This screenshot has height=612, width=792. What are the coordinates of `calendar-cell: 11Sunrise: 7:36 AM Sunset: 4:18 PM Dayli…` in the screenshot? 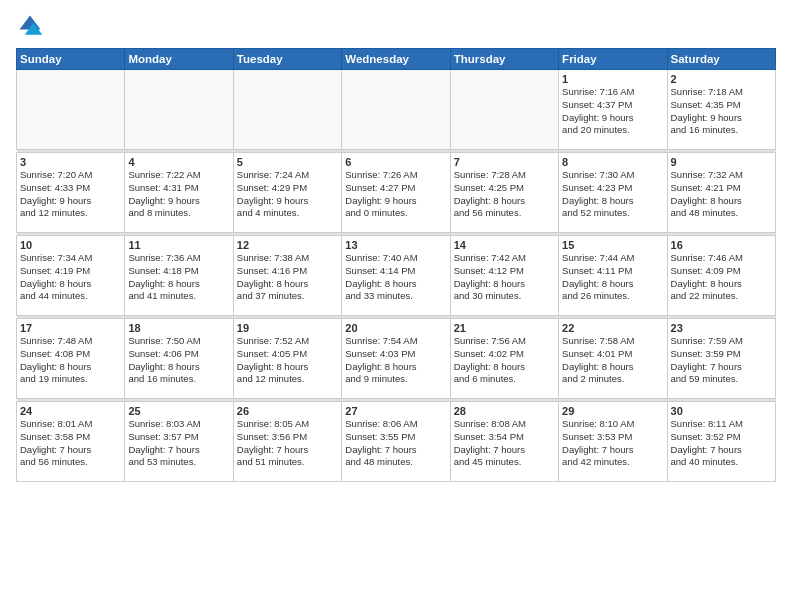 It's located at (179, 276).